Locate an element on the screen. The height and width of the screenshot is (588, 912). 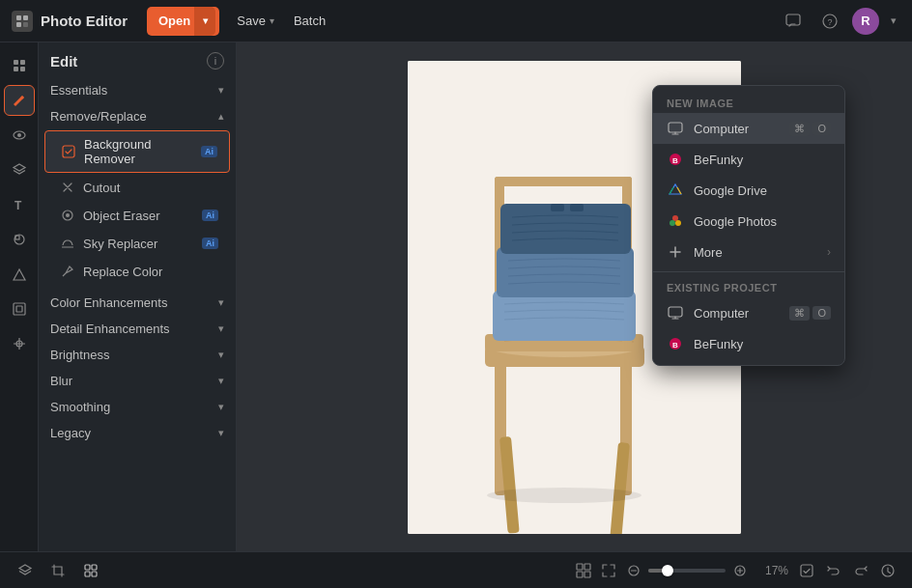
open-caret: ▾ is located at coordinates (205, 21).